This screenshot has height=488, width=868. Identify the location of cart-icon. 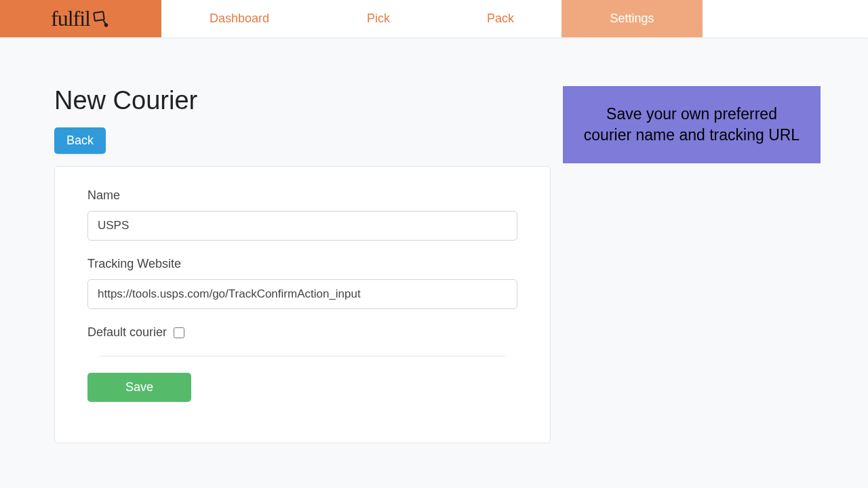
(101, 20).